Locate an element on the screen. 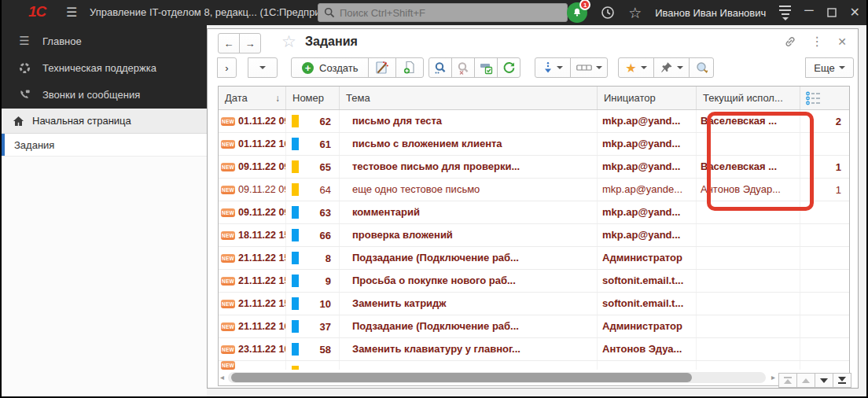 This screenshot has width=868, height=398. scroll-right-icon: ▸ is located at coordinates (774, 378).